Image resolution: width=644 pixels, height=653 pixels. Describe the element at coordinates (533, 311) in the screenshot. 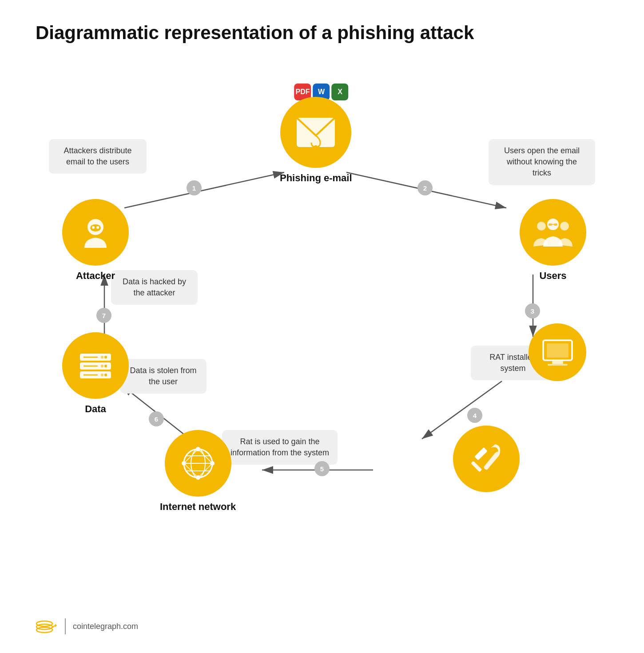

I see `step-badge-3: 3` at that location.